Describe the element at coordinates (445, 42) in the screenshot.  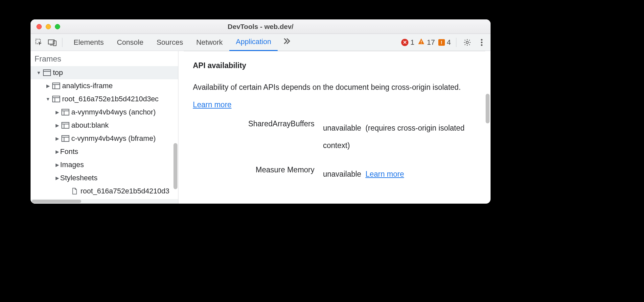
I see `issues-count: ! 4` at that location.